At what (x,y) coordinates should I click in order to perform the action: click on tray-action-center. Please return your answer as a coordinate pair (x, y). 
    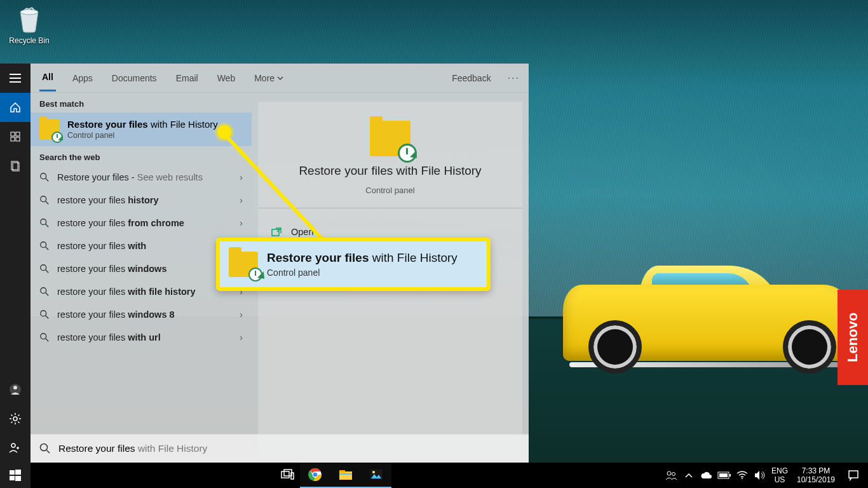
    Looking at the image, I should click on (853, 475).